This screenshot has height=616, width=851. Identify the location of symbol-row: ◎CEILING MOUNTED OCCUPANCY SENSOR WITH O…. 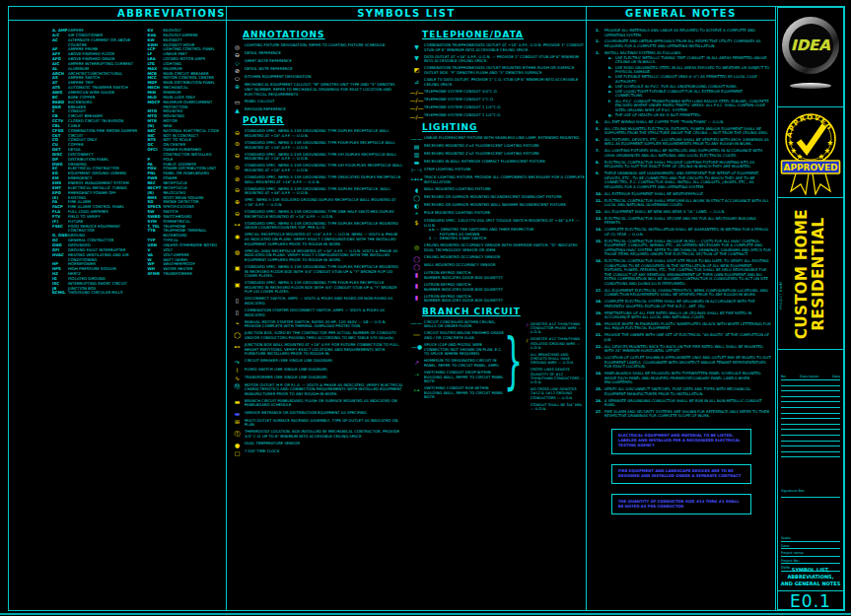
(497, 248).